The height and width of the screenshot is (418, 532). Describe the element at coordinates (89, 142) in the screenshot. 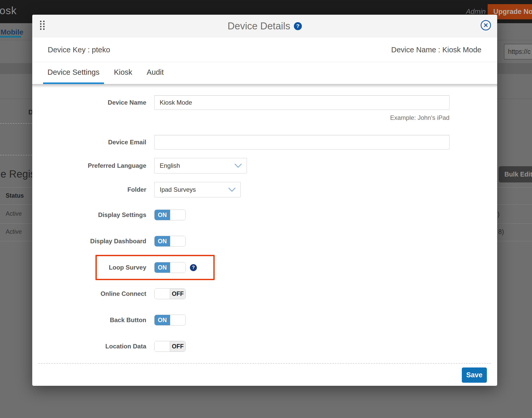

I see `device-email-label: Device Email` at that location.